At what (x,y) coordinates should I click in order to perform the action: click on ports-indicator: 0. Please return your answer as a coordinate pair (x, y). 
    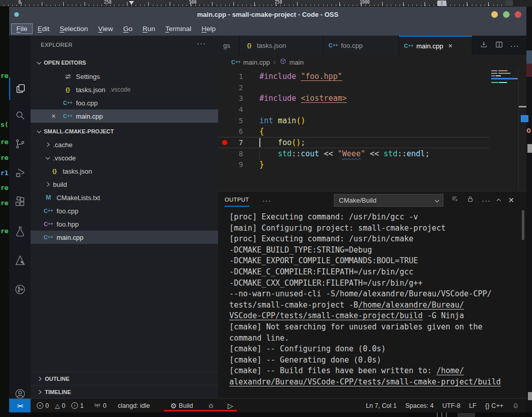
    Looking at the image, I should click on (100, 406).